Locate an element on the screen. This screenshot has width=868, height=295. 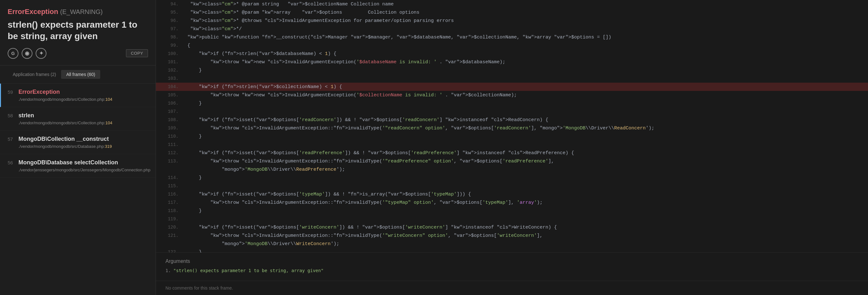
frame-name: MongoDB\Collection __construct is located at coordinates (64, 139).